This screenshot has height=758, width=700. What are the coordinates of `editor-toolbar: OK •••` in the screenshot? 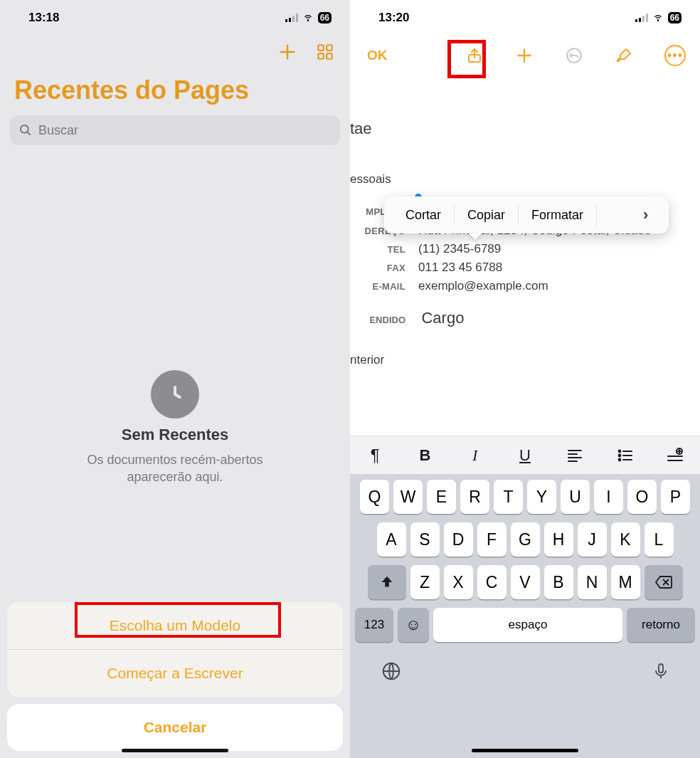 It's located at (525, 56).